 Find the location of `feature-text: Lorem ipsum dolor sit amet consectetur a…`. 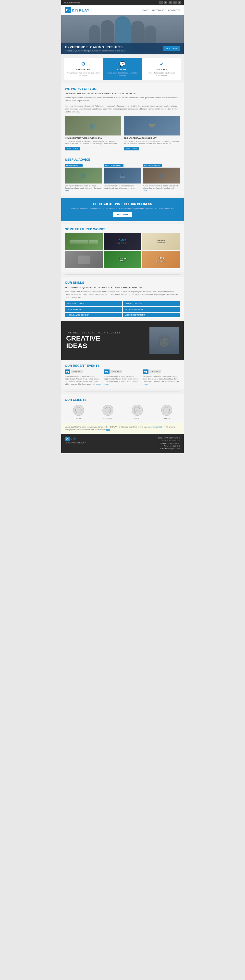

feature-text: Lorem ipsum dolor sit amet consectetur a… is located at coordinates (123, 75).